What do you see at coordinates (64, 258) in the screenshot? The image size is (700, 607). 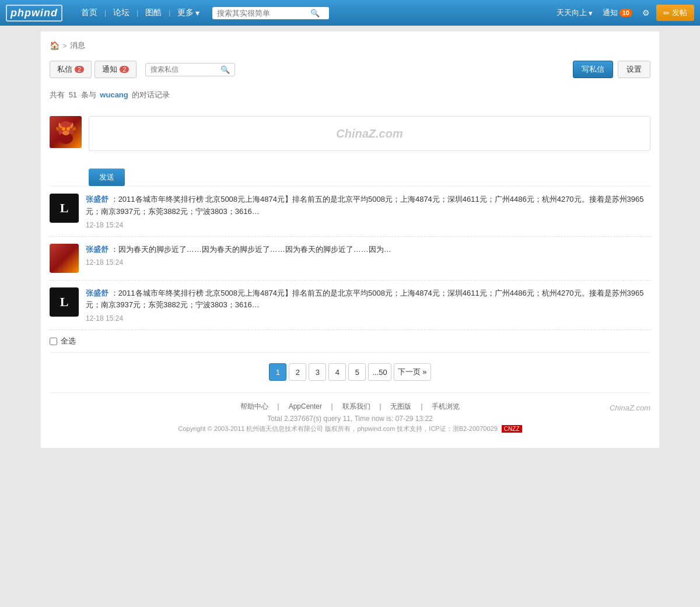 I see `avatar-lion-icon` at bounding box center [64, 258].